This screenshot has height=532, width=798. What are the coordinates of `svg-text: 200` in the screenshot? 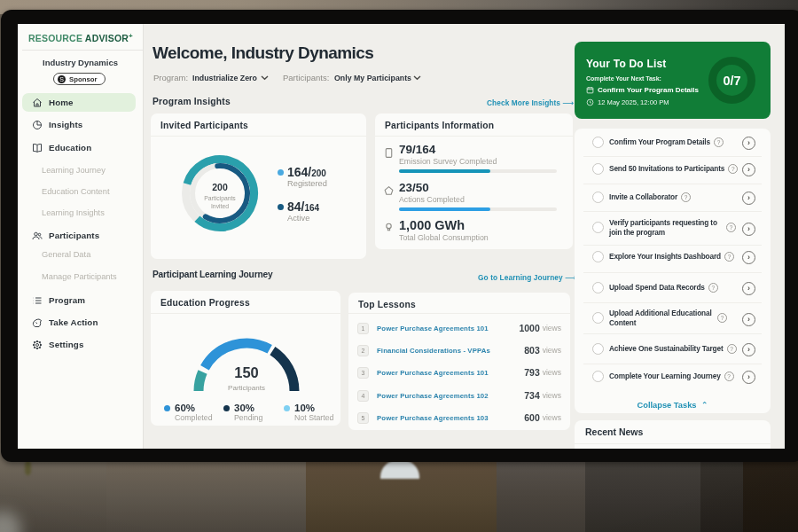 It's located at (220, 187).